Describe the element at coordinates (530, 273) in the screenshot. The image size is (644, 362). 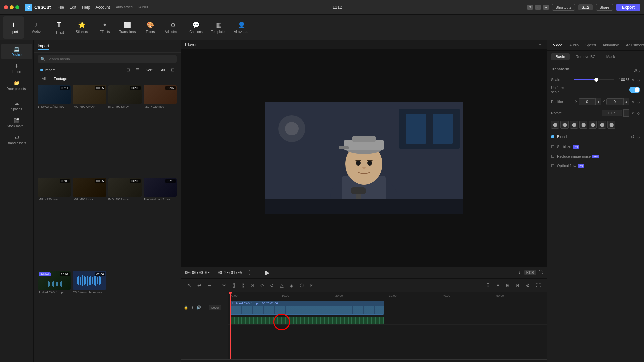
I see `ratio-badge: Ratio` at that location.